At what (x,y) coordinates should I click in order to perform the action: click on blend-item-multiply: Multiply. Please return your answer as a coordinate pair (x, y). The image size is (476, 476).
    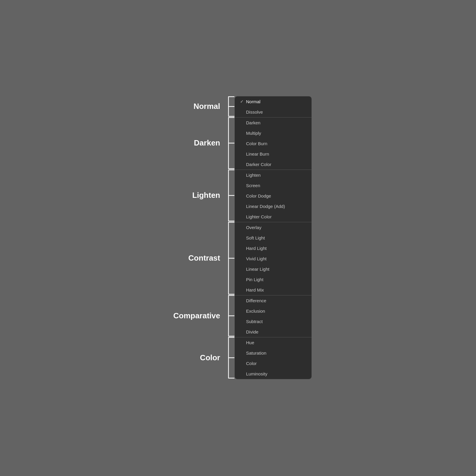
    Looking at the image, I should click on (273, 133).